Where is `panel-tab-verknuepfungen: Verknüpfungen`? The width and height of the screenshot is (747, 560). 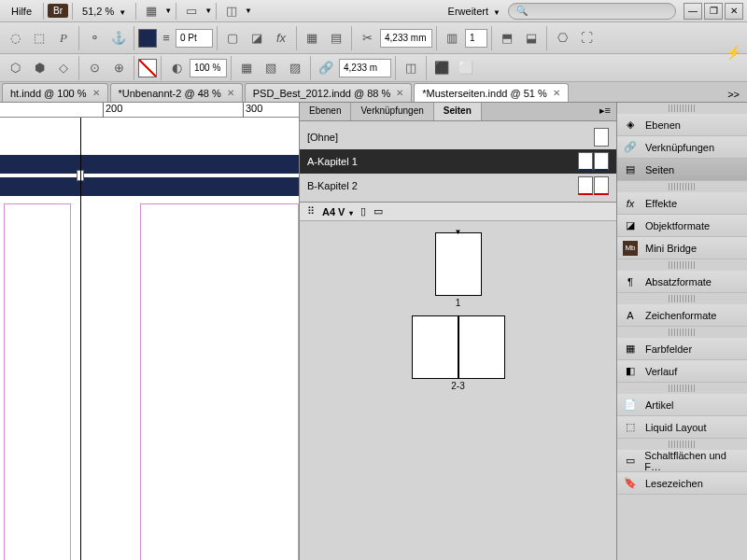
panel-tab-verknuepfungen: Verknüpfungen is located at coordinates (392, 112).